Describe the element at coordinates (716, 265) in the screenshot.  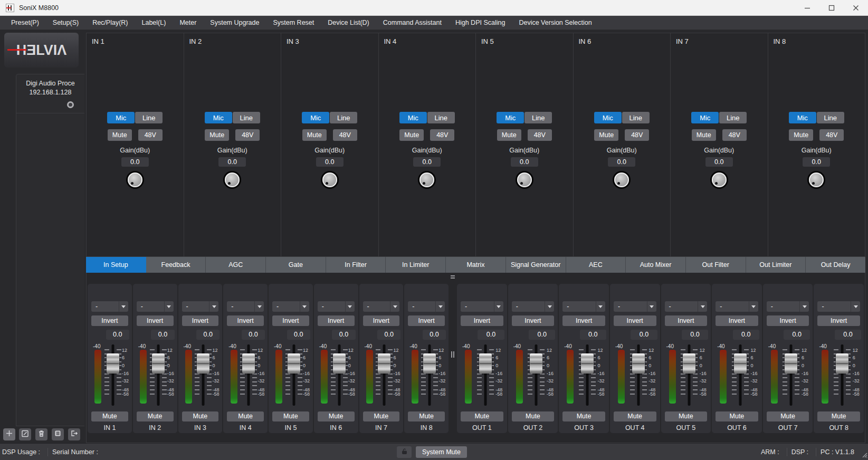
I see `tab: Out Filter` at that location.